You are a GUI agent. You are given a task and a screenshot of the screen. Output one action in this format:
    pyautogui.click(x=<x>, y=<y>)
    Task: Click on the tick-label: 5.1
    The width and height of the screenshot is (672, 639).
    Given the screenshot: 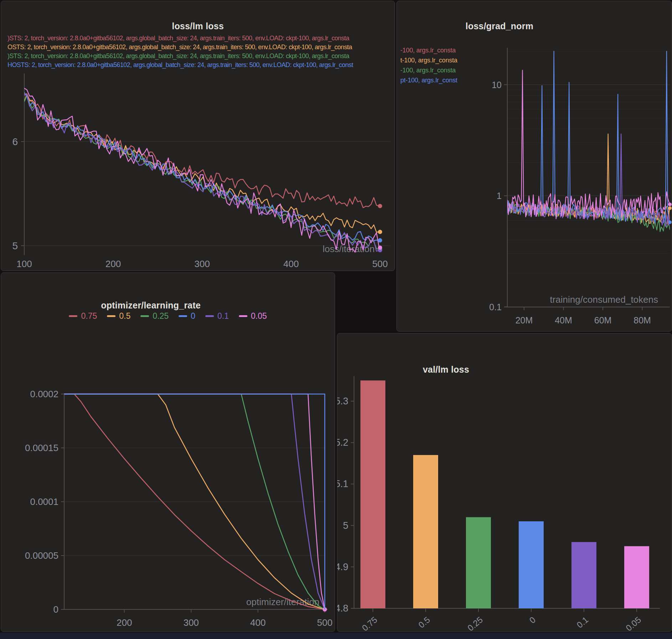 What is the action you would take?
    pyautogui.click(x=343, y=484)
    